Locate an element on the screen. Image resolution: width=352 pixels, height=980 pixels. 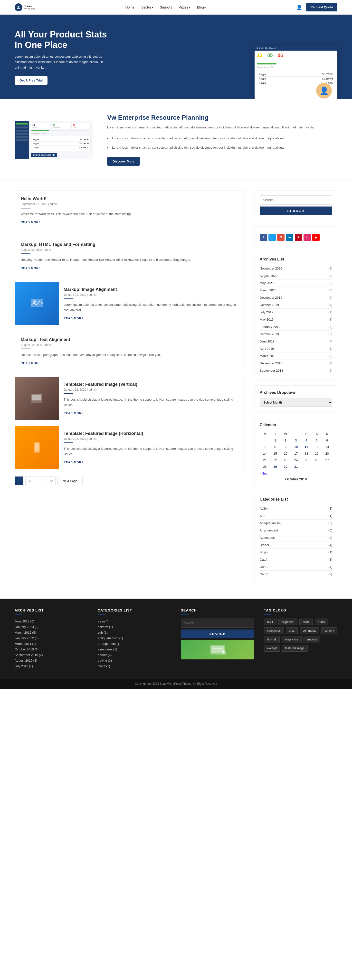
tag-chat: chat is located at coordinates (292, 631).